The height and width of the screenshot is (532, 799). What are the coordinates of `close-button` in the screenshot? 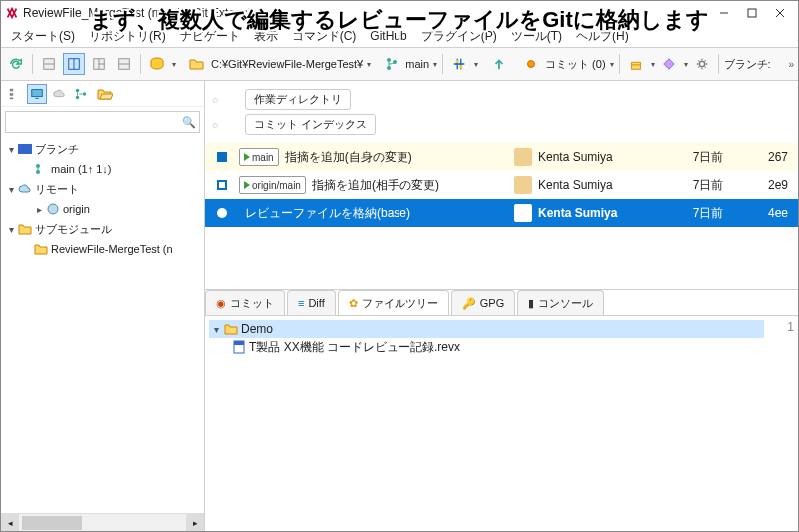 It's located at (780, 13).